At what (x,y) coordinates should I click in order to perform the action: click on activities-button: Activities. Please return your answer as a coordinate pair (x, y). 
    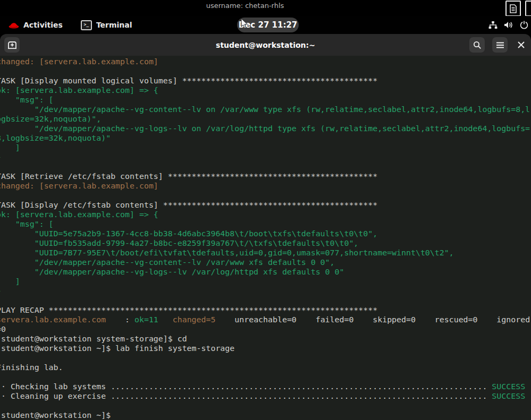
    Looking at the image, I should click on (36, 25).